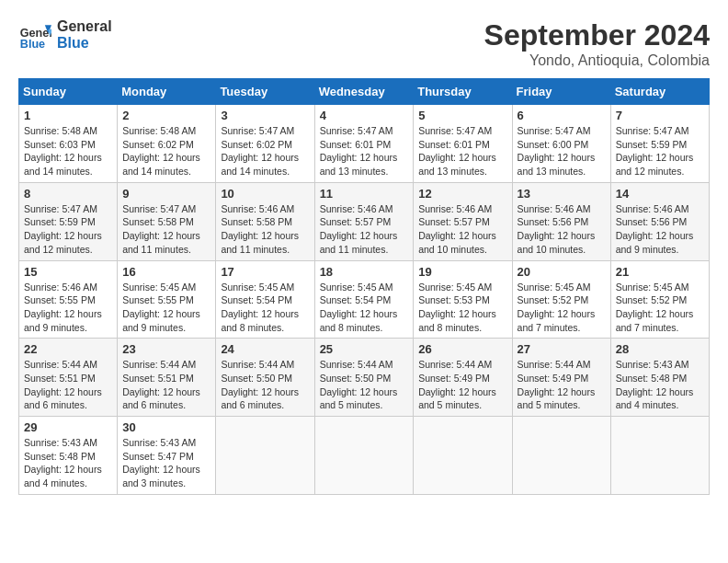 The height and width of the screenshot is (563, 728). I want to click on day-header-sunday: Sunday, so click(68, 92).